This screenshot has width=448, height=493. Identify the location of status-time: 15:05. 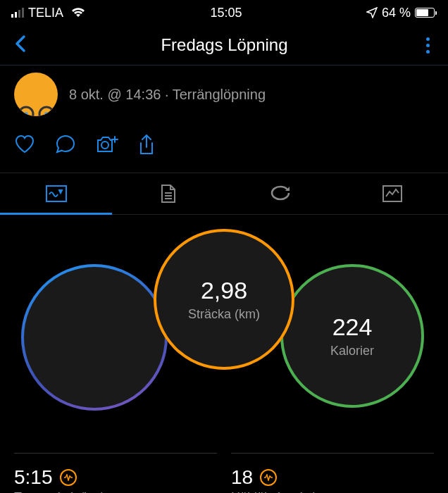
(225, 13).